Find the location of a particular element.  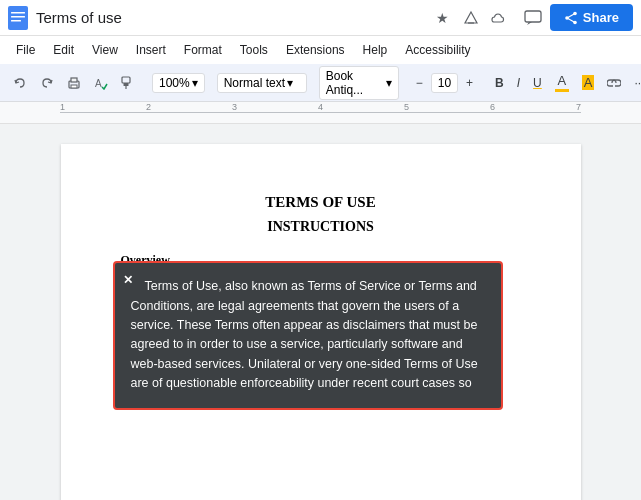

menu-file: File is located at coordinates (26, 50).